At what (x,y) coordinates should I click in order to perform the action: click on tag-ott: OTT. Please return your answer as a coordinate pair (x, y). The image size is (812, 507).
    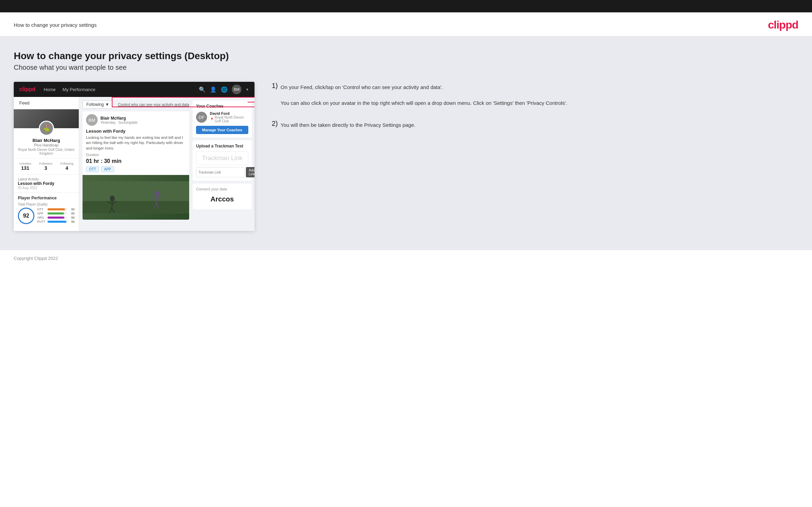
    Looking at the image, I should click on (93, 169).